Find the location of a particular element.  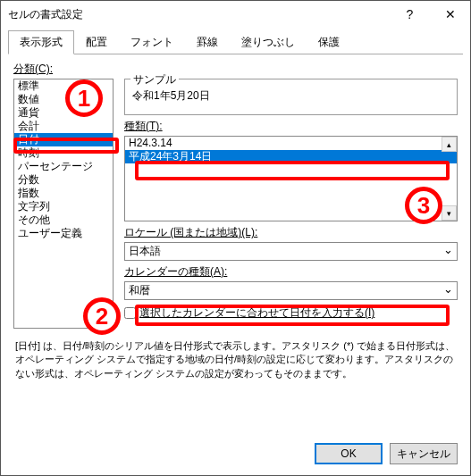

sample-title: サンプル is located at coordinates (155, 80).